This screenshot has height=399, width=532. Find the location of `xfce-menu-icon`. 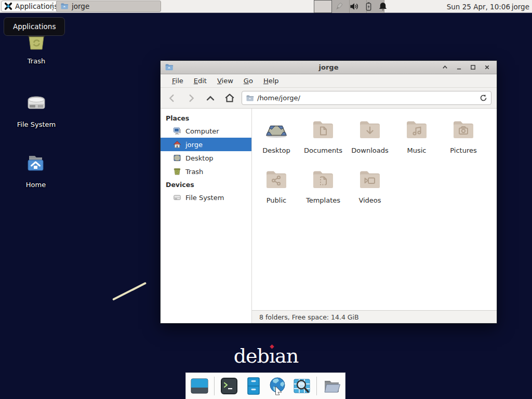

xfce-menu-icon is located at coordinates (8, 6).